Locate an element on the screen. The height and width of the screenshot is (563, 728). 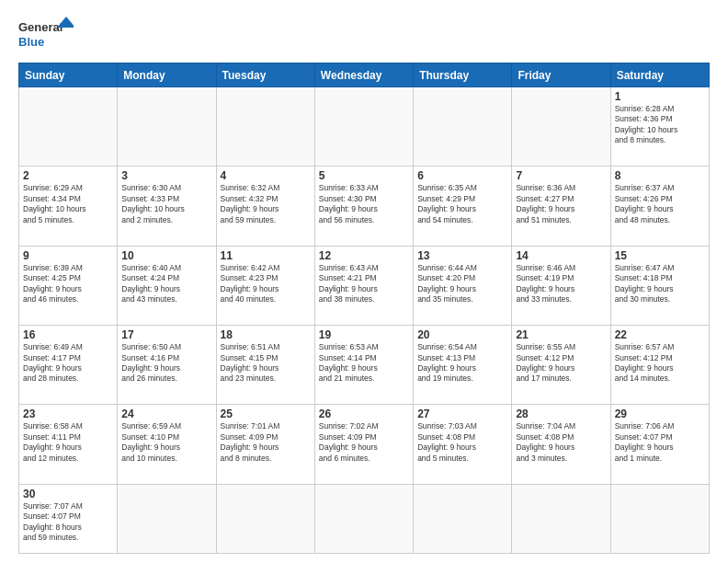
calendar-day-cell: 30Sunrise: 7:07 AM Sunset: 4:07 PM Dayli… is located at coordinates (68, 519).